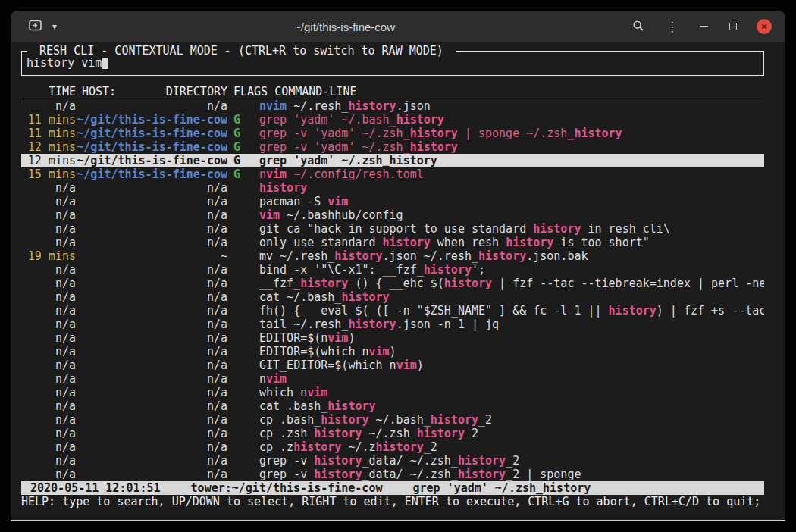 The height and width of the screenshot is (532, 796). Describe the element at coordinates (393, 202) in the screenshot. I see `table-row: n/an/apacman -S vim` at that location.